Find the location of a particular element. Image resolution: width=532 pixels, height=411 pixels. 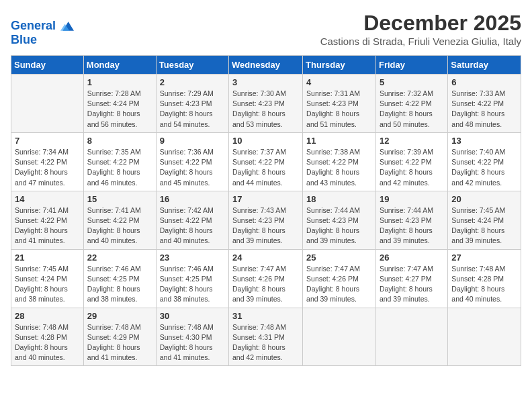

location-subtitle: Castions di Strada, Friuli Venezia Giuli… is located at coordinates (420, 42).